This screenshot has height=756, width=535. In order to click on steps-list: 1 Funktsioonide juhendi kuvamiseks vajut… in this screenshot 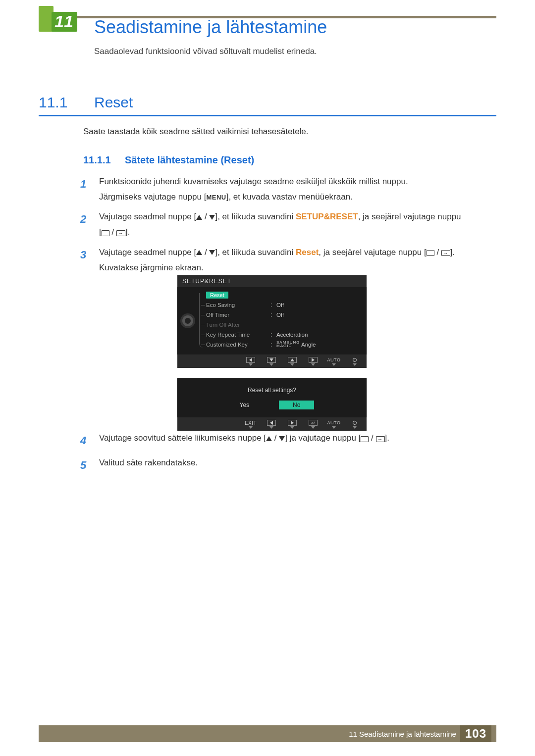, I will do `click(285, 227)`.